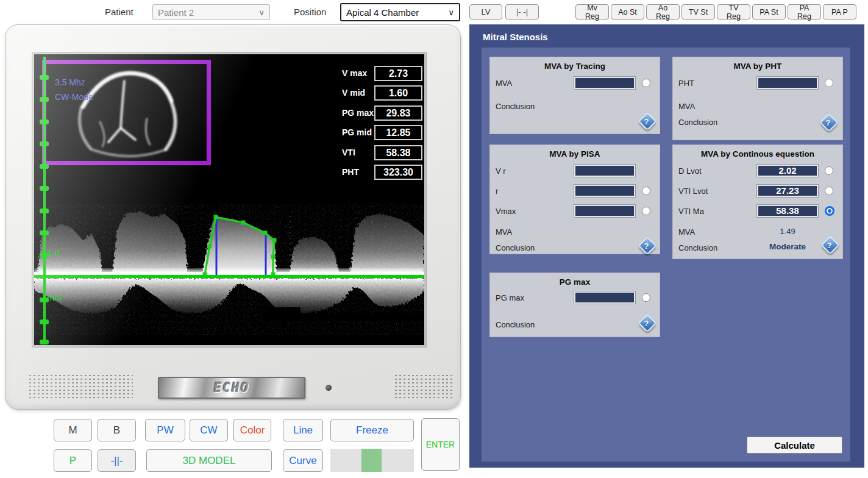 The height and width of the screenshot is (478, 868). I want to click on freeze-button: Freeze, so click(372, 430).